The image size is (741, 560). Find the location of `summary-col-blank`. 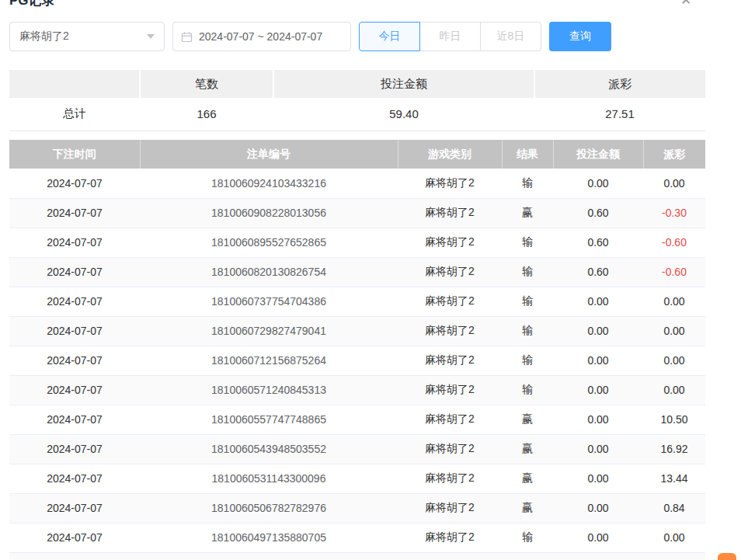

summary-col-blank is located at coordinates (75, 84).